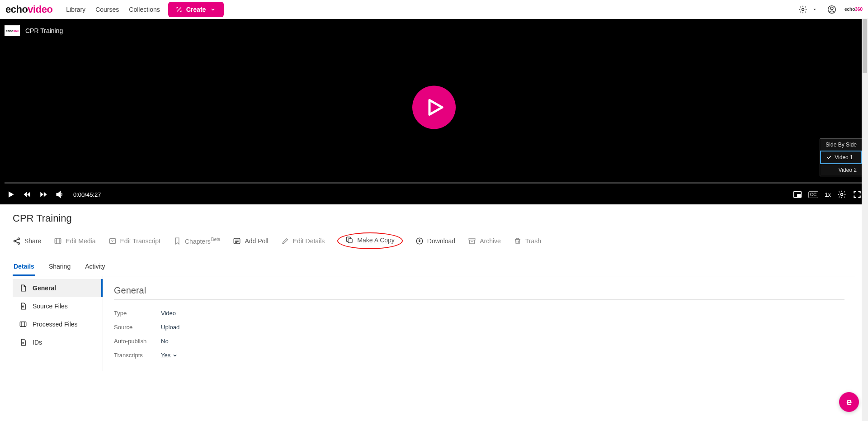 This screenshot has height=421, width=868. I want to click on fullscreen-button, so click(857, 194).